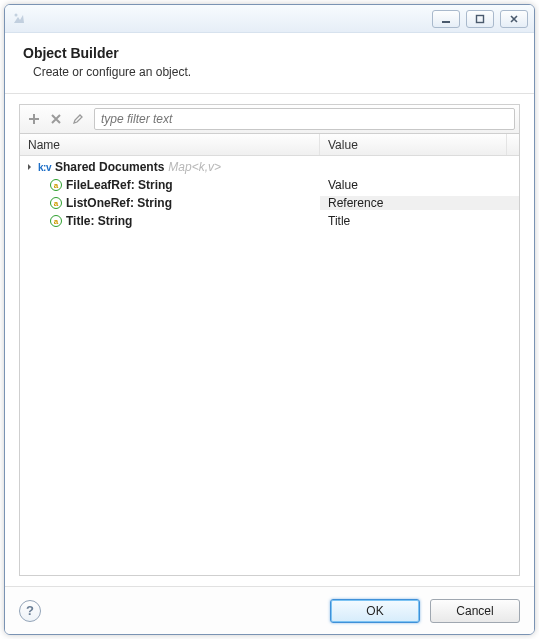 This screenshot has height=639, width=539. Describe the element at coordinates (514, 19) in the screenshot. I see `close-button` at that location.